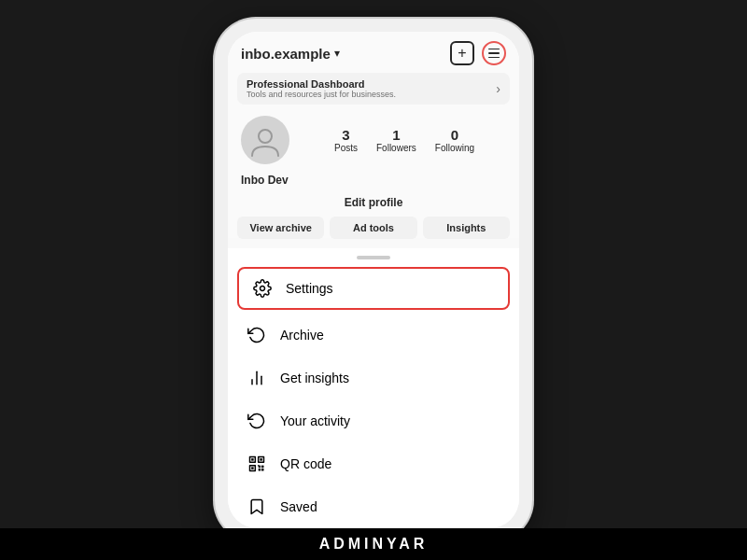  I want to click on professional-dashboard: Professional Dashboard Tools and resourc…, so click(374, 89).